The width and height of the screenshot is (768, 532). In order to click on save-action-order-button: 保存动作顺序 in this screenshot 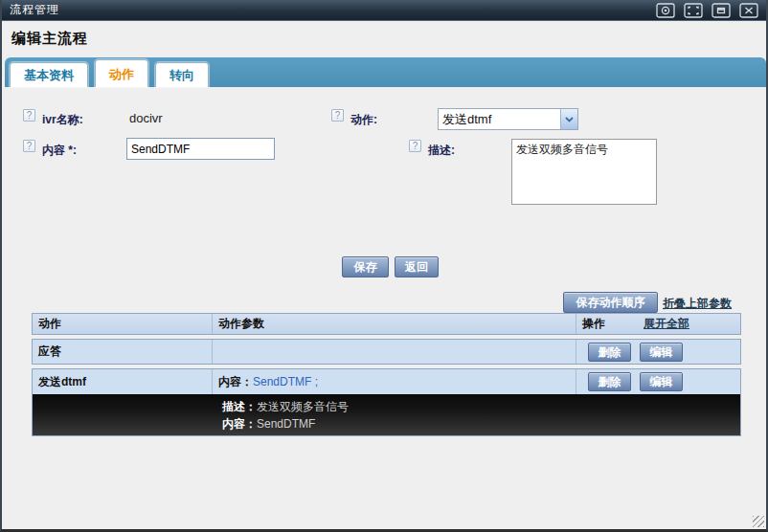, I will do `click(611, 302)`.